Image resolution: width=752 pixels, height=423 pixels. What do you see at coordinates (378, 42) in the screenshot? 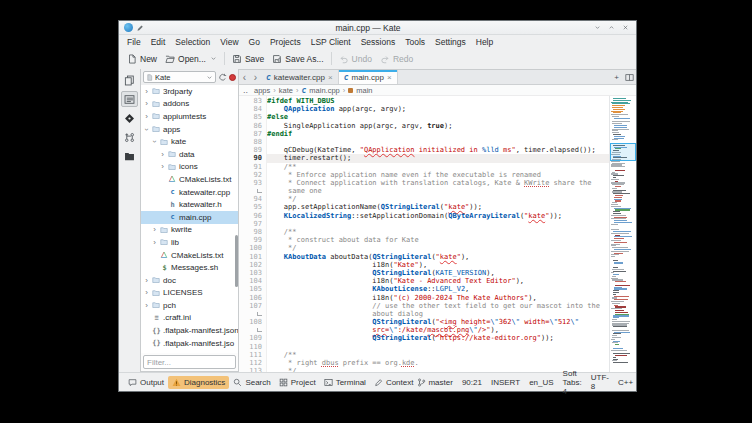
I see `menu-sessions: Sessions` at bounding box center [378, 42].